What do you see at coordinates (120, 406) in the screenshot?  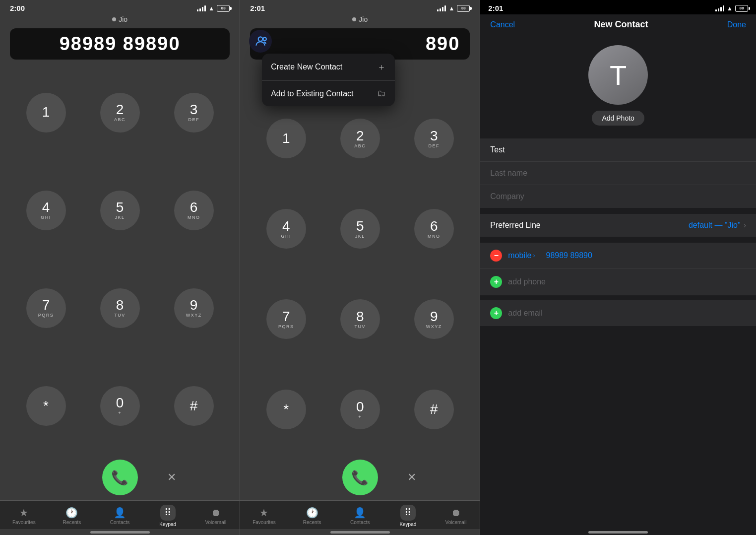 I see `dial-0: 0+` at bounding box center [120, 406].